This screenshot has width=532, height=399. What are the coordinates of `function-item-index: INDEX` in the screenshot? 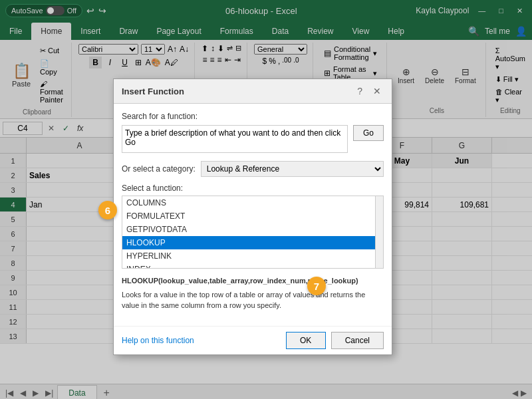 It's located at (253, 266).